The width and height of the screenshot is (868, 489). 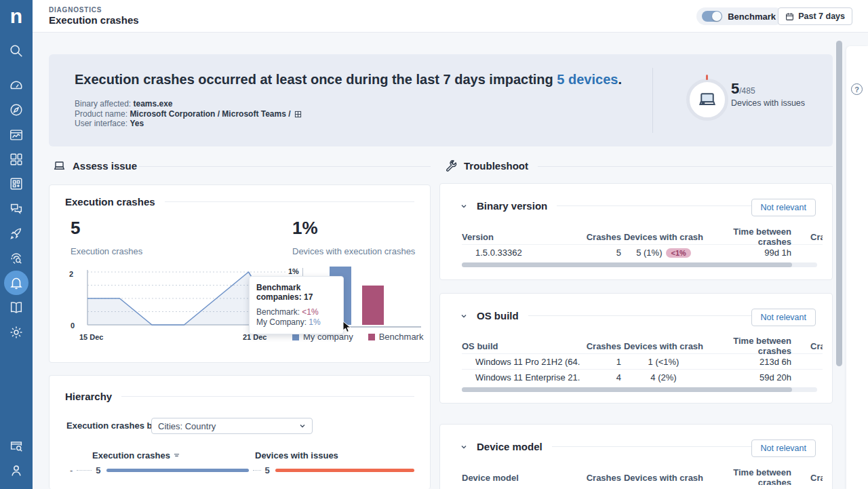 I want to click on app-grid-icon, so click(x=16, y=184).